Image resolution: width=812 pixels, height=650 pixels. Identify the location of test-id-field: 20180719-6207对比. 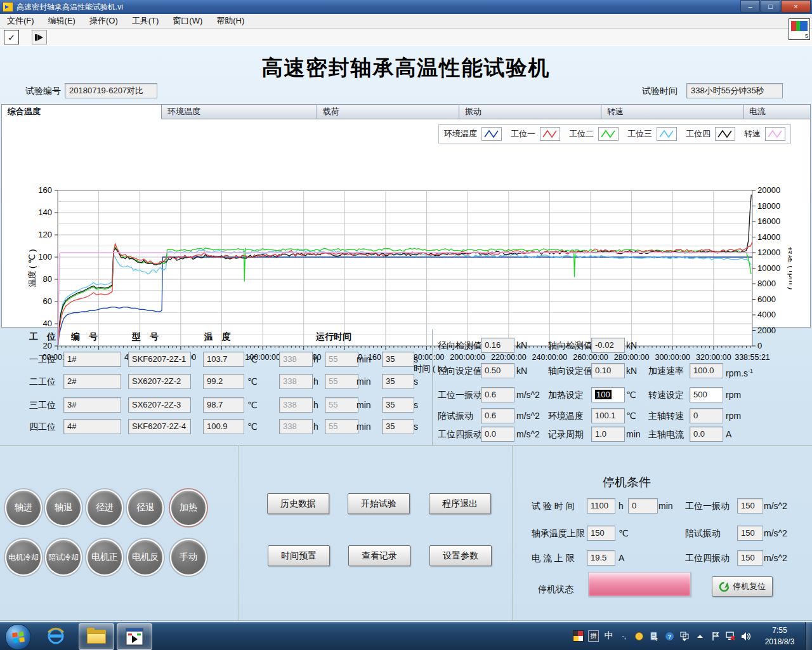
(111, 91).